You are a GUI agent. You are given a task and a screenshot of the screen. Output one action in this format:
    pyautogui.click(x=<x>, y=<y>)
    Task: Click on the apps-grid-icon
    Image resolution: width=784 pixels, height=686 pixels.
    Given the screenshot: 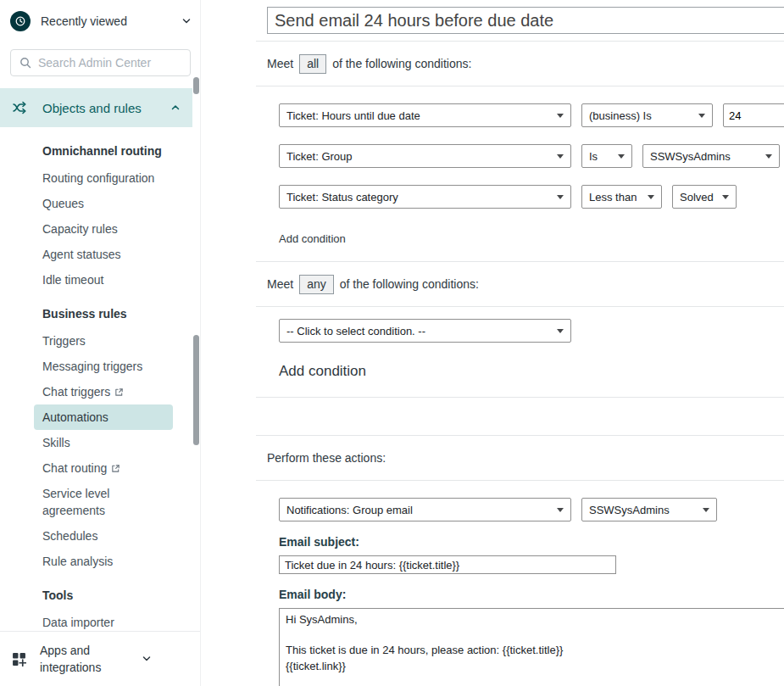 What is the action you would take?
    pyautogui.click(x=19, y=660)
    